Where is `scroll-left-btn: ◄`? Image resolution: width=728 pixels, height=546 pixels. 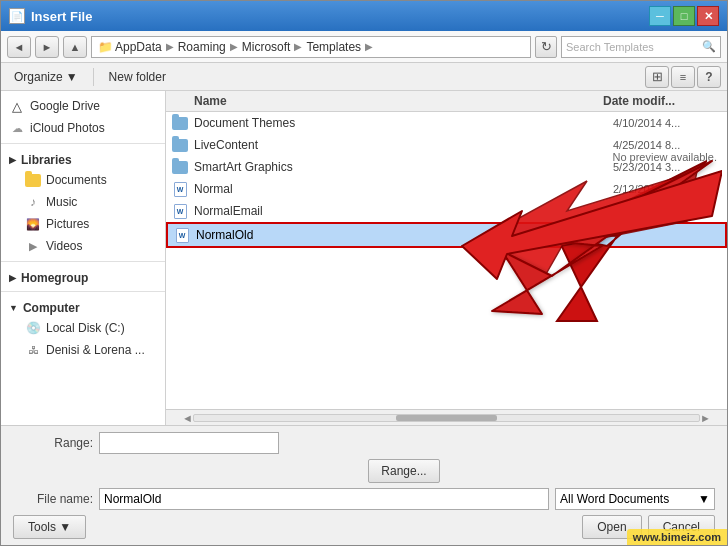 scroll-left-btn: ◄ is located at coordinates (188, 418).